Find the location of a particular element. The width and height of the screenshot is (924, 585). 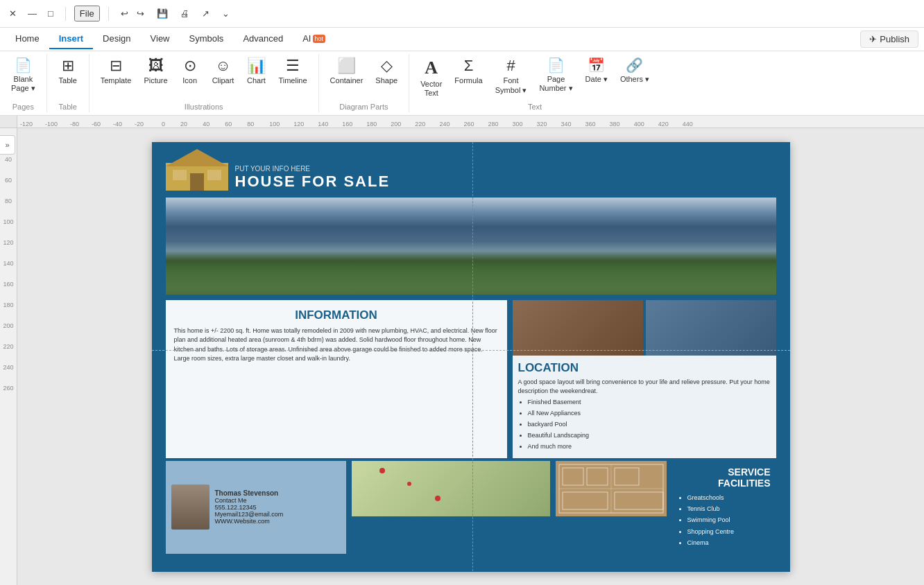

guide-line-vertical is located at coordinates (473, 356).